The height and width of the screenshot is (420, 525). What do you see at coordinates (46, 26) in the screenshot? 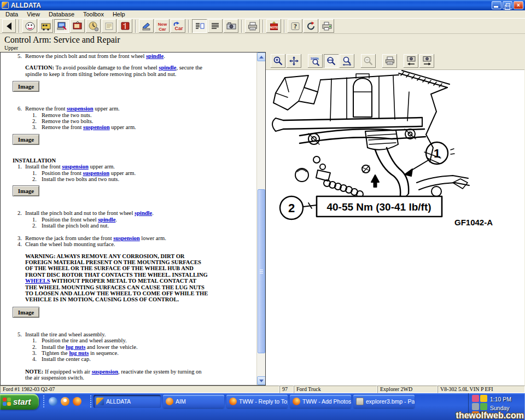
I see `bus-button` at bounding box center [46, 26].